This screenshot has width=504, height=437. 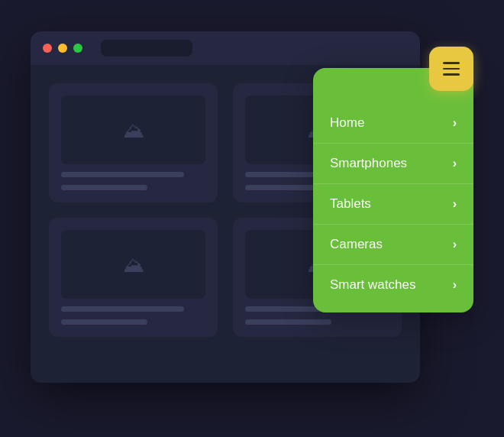 I want to click on chevron-icon-smartphones: ›, so click(x=455, y=163).